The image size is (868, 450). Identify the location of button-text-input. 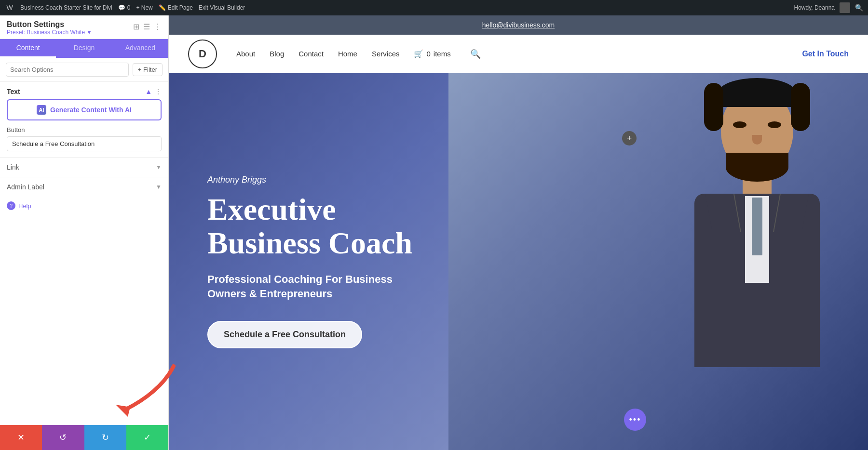
(84, 144).